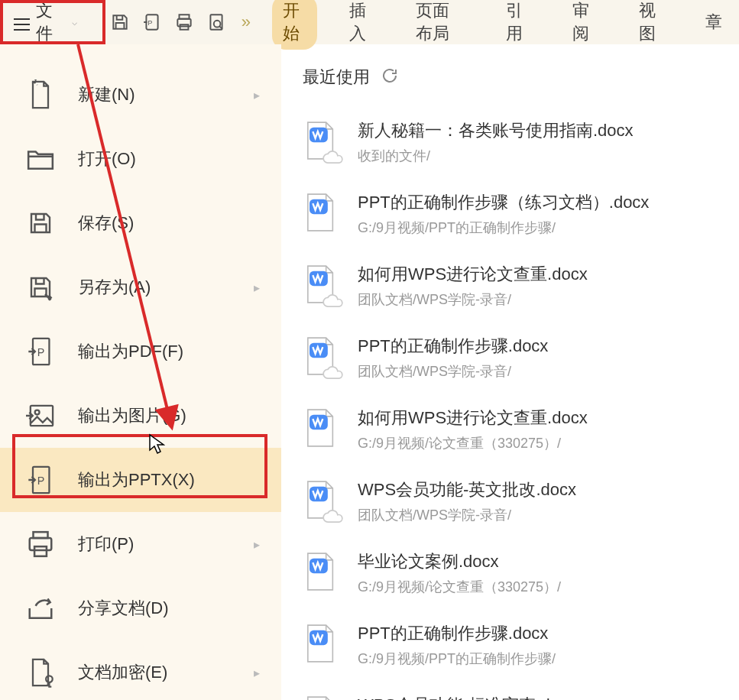 The image size is (739, 700). I want to click on recent-header: 最近使用, so click(521, 77).